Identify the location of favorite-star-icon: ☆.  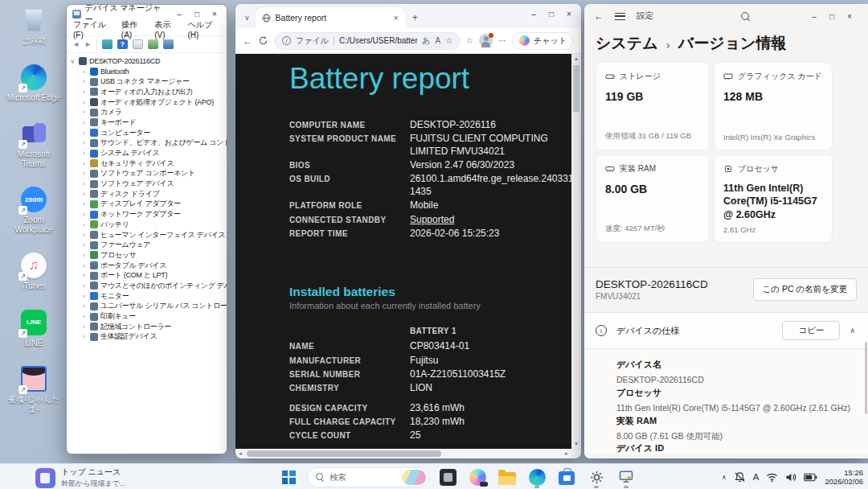
(448, 40).